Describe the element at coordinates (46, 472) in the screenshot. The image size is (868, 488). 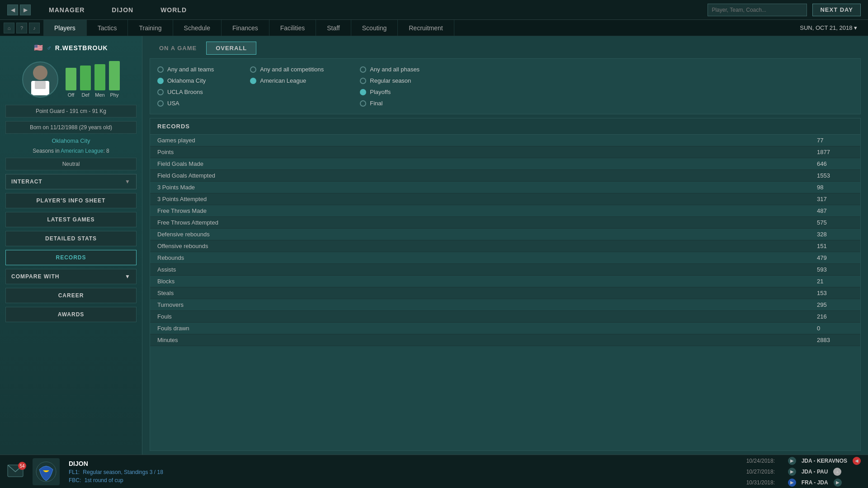
I see `team-logo` at that location.